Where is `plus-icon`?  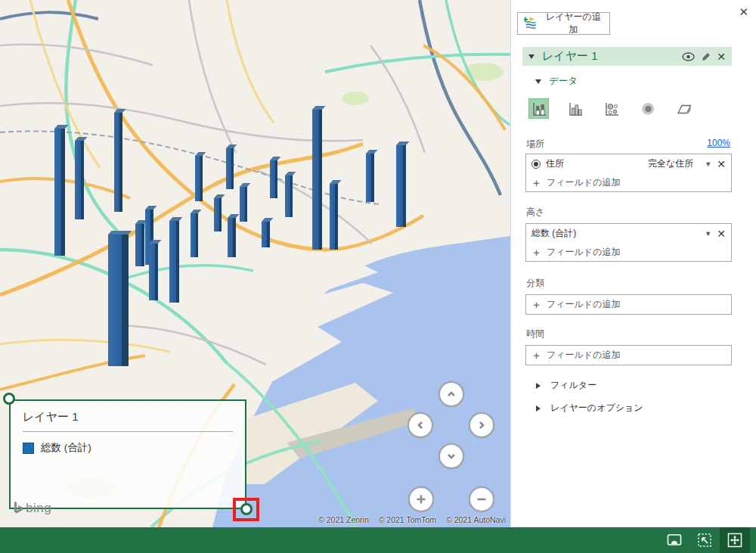 plus-icon is located at coordinates (421, 499).